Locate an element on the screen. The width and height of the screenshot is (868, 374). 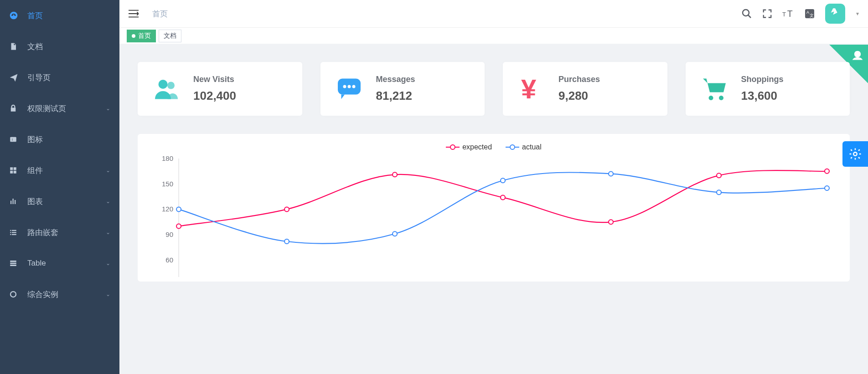
fontsize-icon: TT is located at coordinates (788, 14).